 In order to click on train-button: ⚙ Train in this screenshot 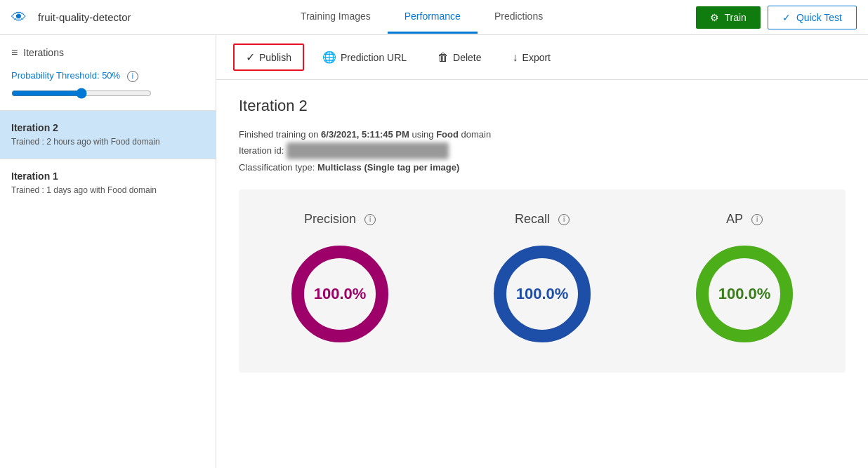, I will do `click(728, 18)`.